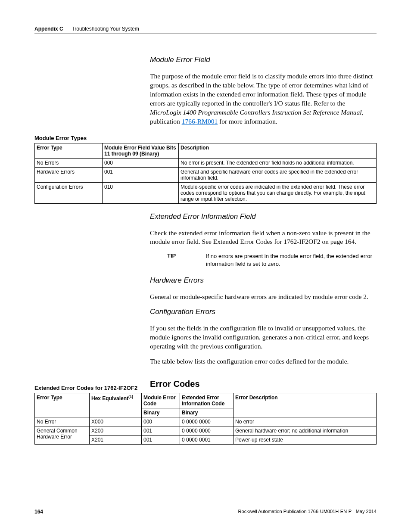  What do you see at coordinates (206, 173) in the screenshot?
I see `table-module-error-types: Error Type Module Error Field Value Bits…` at bounding box center [206, 173].